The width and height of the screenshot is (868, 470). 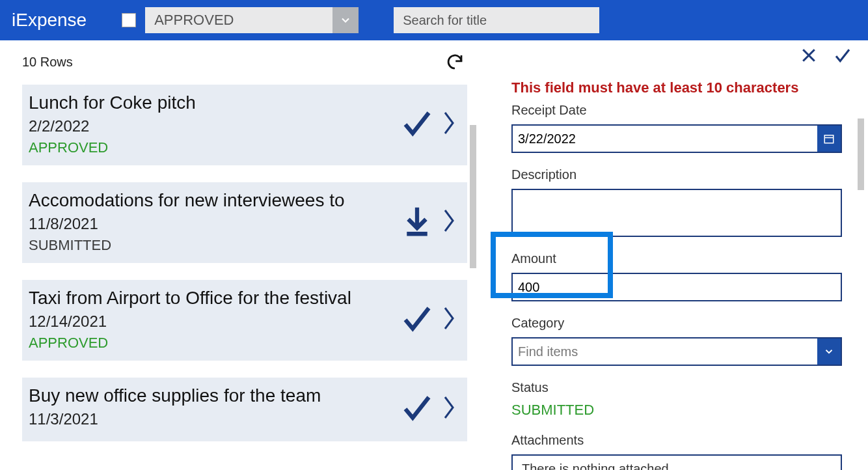 I want to click on close-icon, so click(x=809, y=57).